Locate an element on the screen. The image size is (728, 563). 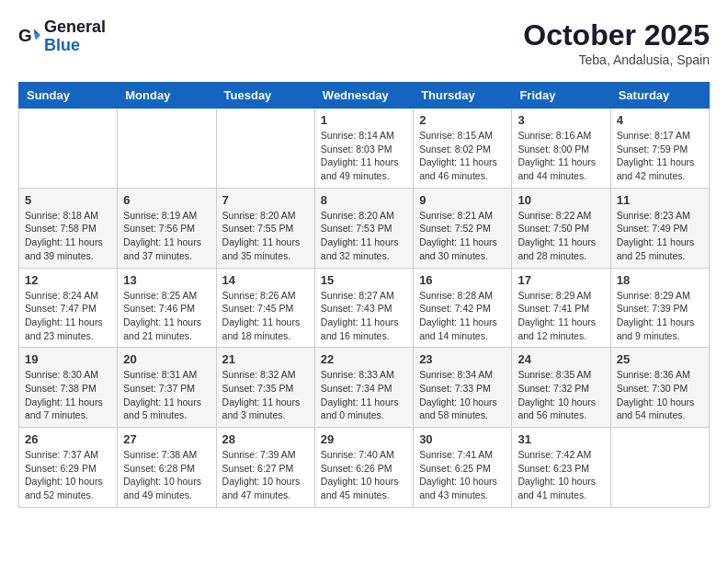
day-number: 26 is located at coordinates (68, 440).